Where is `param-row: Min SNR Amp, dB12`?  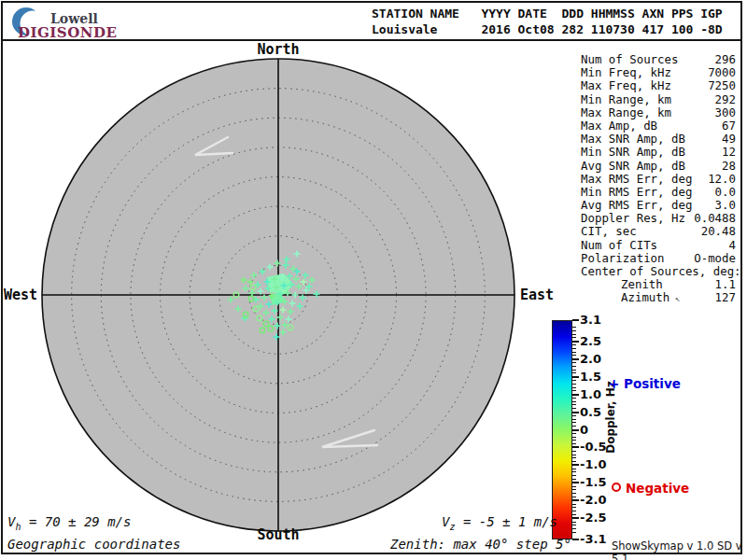
param-row: Min SNR Amp, dB12 is located at coordinates (658, 152).